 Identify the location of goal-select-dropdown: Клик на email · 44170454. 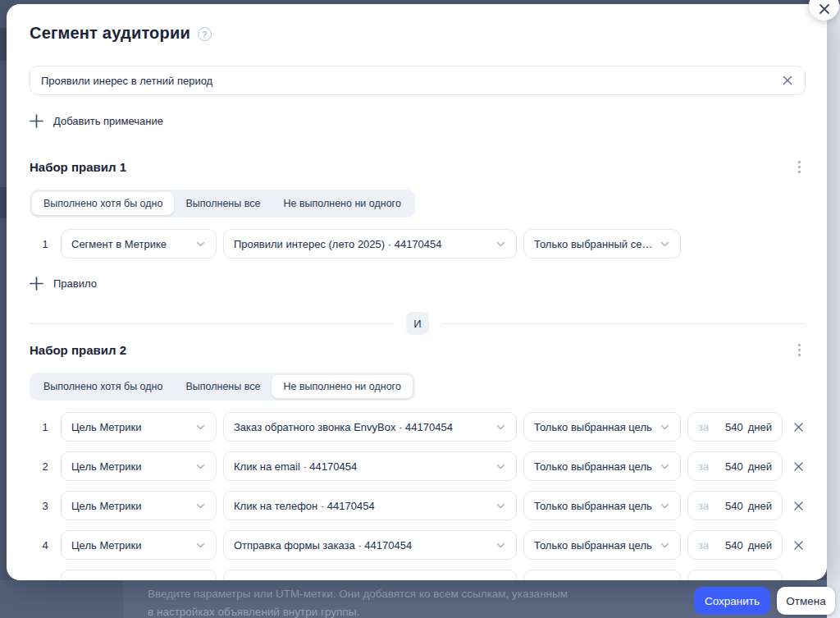
(370, 466).